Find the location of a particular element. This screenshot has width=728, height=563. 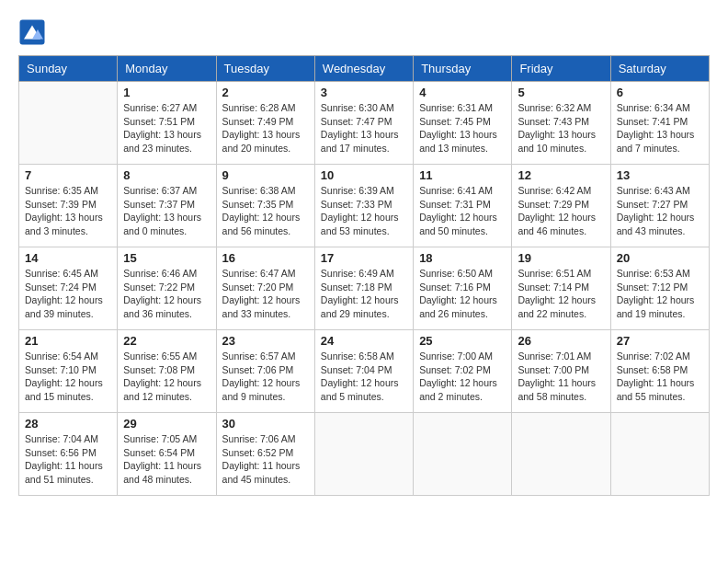

calendar-cell: 16Sunrise: 6:47 AMSunset: 7:20 PMDayligh… is located at coordinates (265, 289).